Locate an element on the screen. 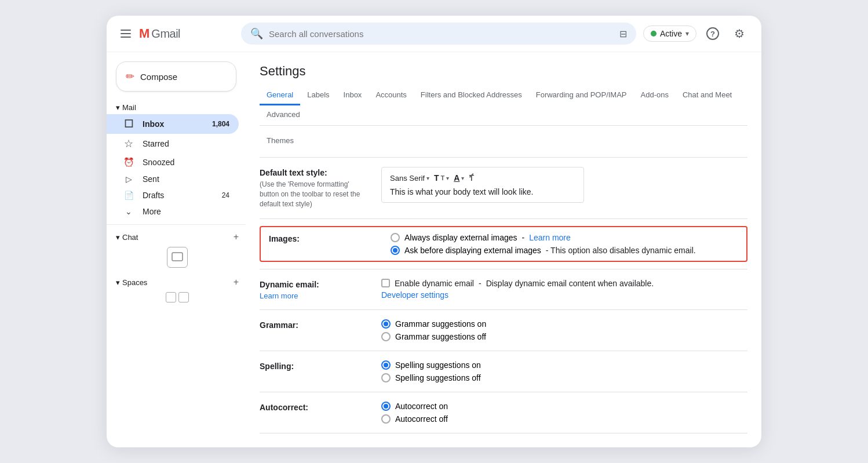 This screenshot has width=868, height=463. dynamic-email-learn-more-link: Learn more is located at coordinates (315, 296).